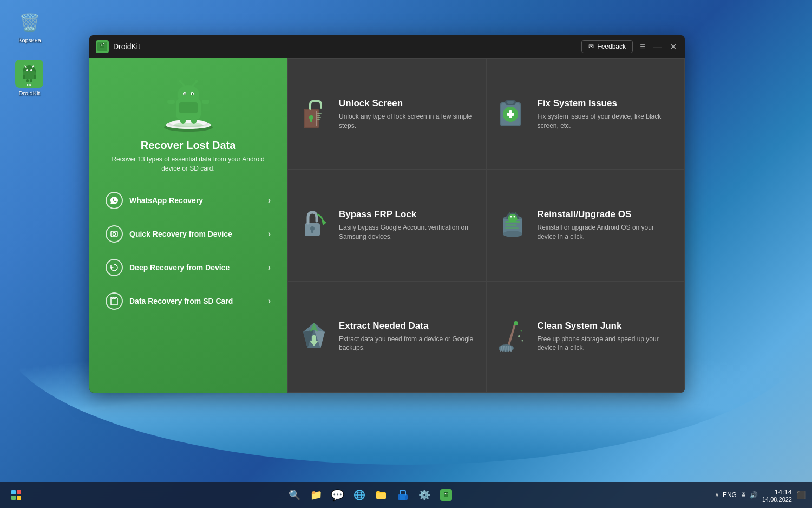  What do you see at coordinates (658, 47) in the screenshot?
I see `minimize-button: —` at bounding box center [658, 47].